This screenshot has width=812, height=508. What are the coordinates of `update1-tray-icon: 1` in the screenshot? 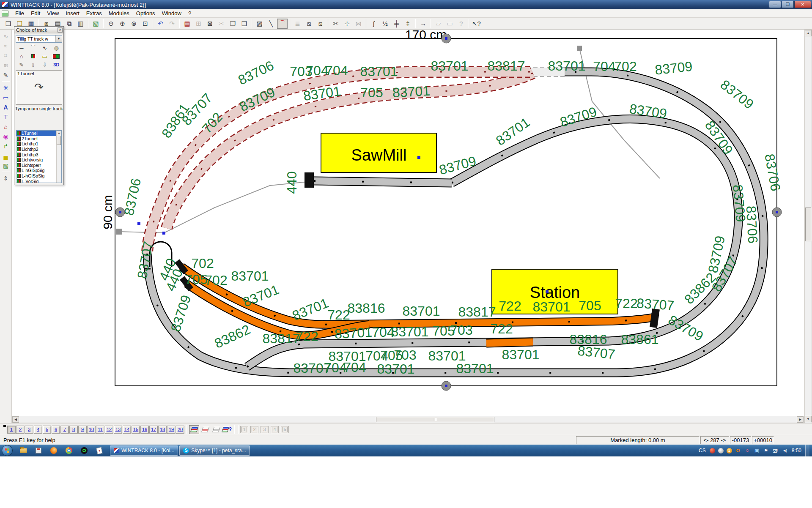 It's located at (729, 451).